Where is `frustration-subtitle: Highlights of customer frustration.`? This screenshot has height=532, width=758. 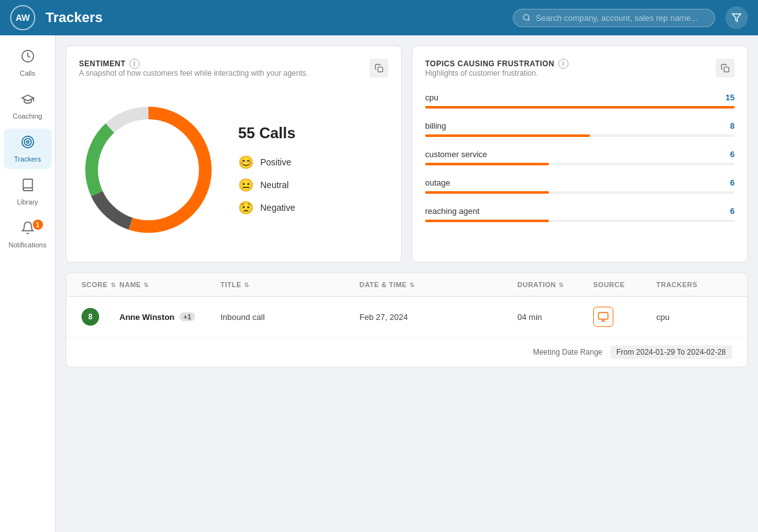
frustration-subtitle: Highlights of customer frustration. is located at coordinates (496, 73).